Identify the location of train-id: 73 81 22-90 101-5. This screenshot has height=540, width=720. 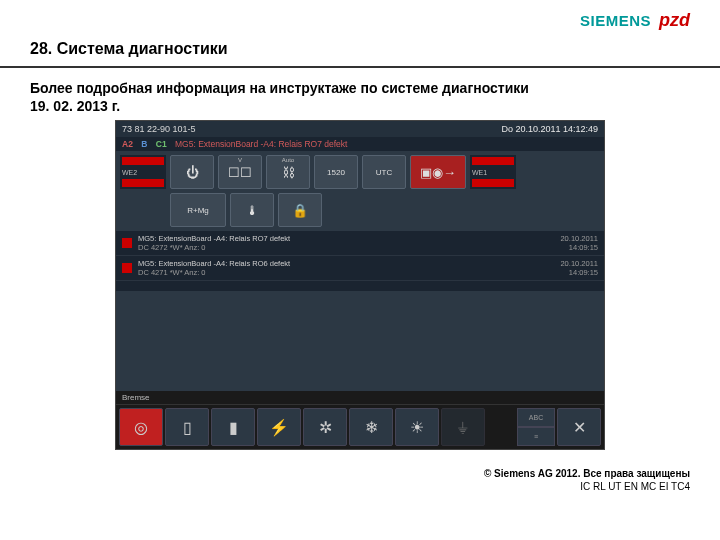
(159, 129).